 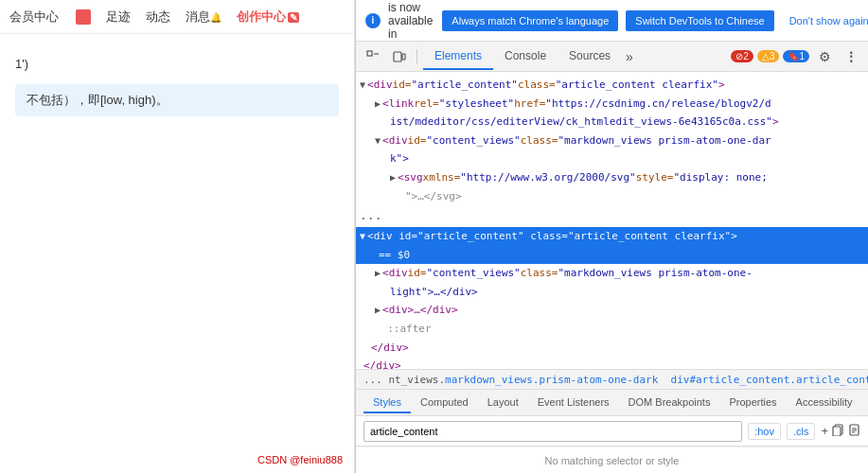 I want to click on filter-file-button, so click(x=854, y=431).